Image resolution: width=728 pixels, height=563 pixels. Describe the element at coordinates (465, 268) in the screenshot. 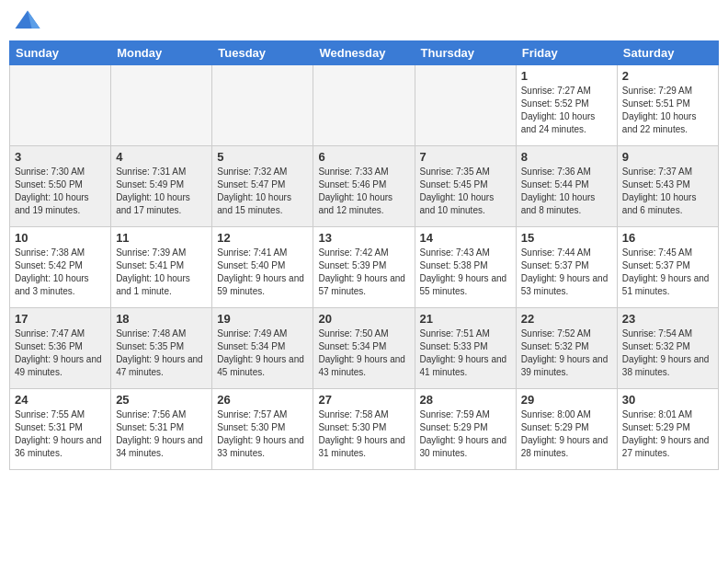

I see `calendar-cell: 14Sunrise: 7:43 AMSunset: 5:38 PMDayligh…` at that location.